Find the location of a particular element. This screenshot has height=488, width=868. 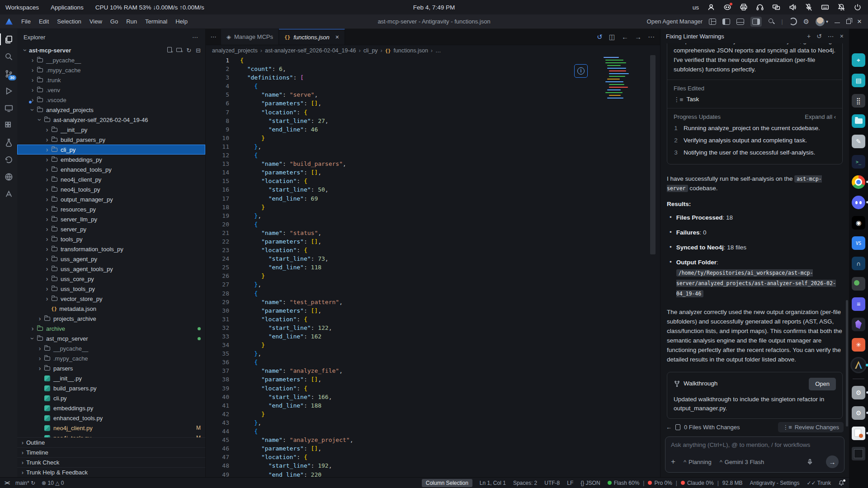

sidebar-section-trunk-check: ›Trunk Check is located at coordinates (111, 462).